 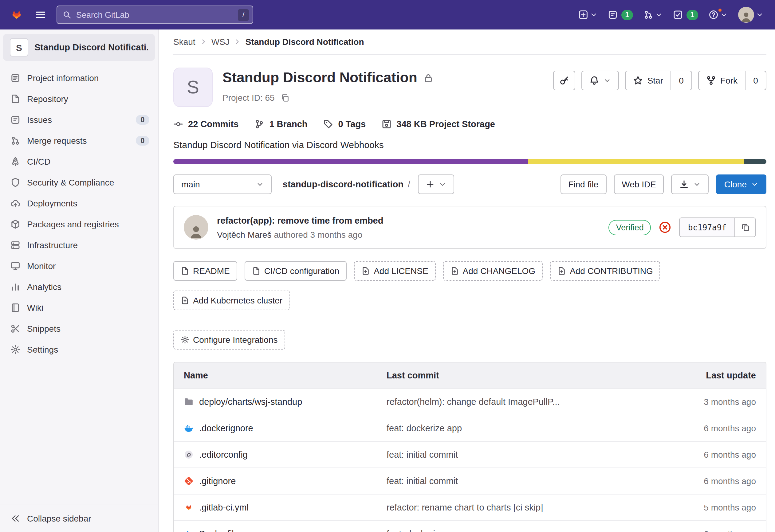 What do you see at coordinates (639, 184) in the screenshot?
I see `web-ide-button: Web IDE` at bounding box center [639, 184].